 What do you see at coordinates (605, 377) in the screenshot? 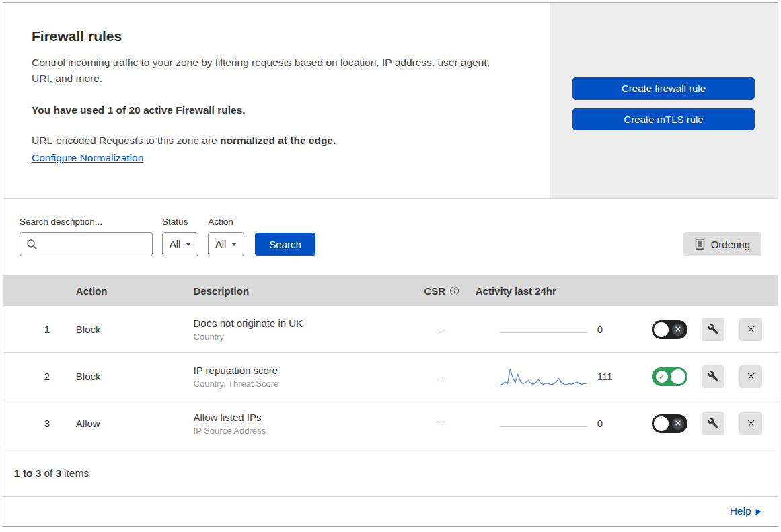
I see `activity-count-link: 111` at bounding box center [605, 377].